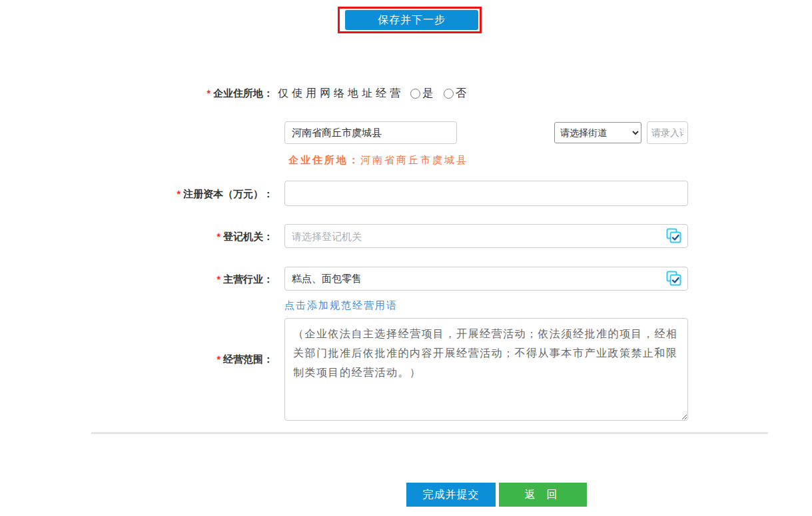 The width and height of the screenshot is (812, 516). What do you see at coordinates (543, 495) in the screenshot?
I see `back-button: 返 回` at bounding box center [543, 495].